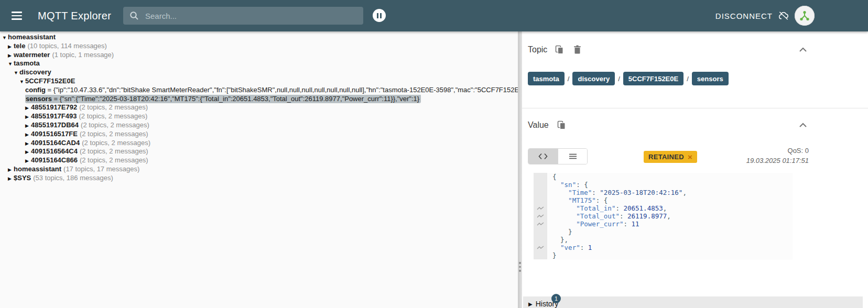 This screenshot has width=868, height=308. I want to click on tree-row: sensors = {"sn":{"Time":"2025-03-18T20:4…, so click(259, 100).